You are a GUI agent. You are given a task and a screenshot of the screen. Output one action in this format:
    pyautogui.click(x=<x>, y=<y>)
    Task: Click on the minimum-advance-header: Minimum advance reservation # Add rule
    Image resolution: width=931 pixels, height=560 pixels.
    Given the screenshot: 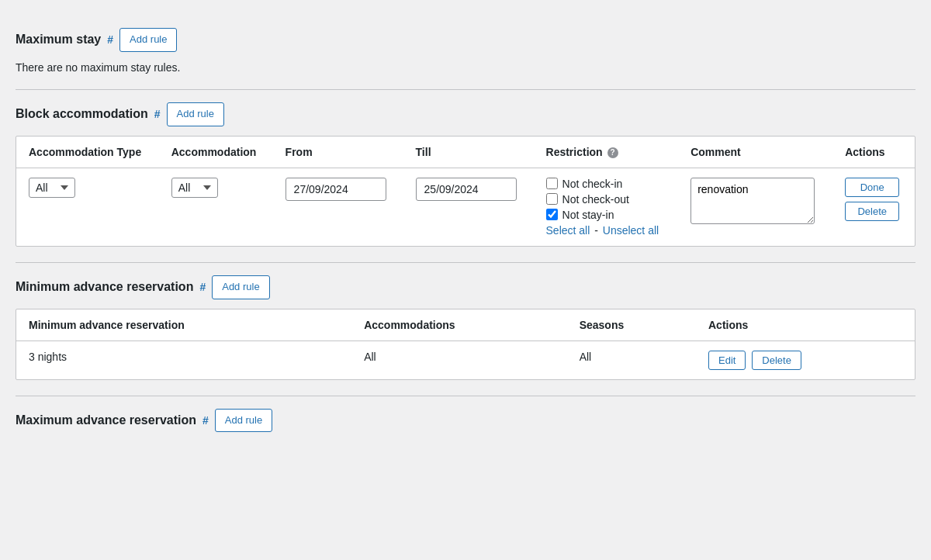 What is the action you would take?
    pyautogui.click(x=466, y=285)
    